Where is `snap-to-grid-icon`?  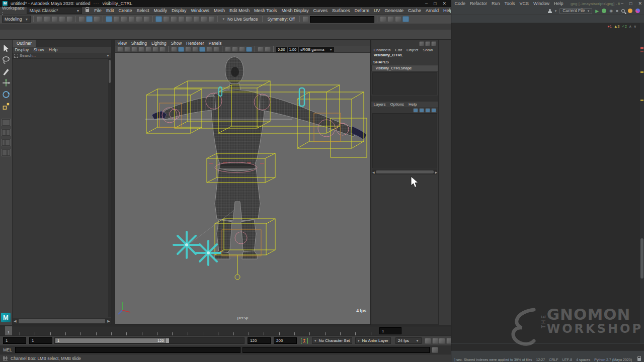 snap-to-grid-icon is located at coordinates (109, 19).